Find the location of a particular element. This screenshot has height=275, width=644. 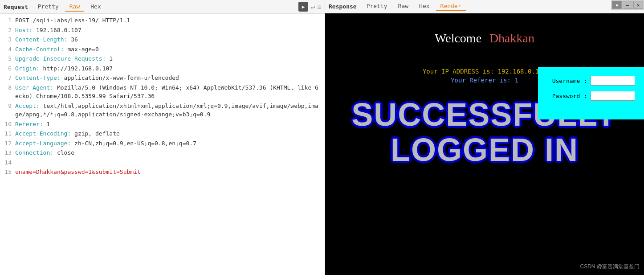

success-text-line2: LOGGED IN is located at coordinates (485, 150).